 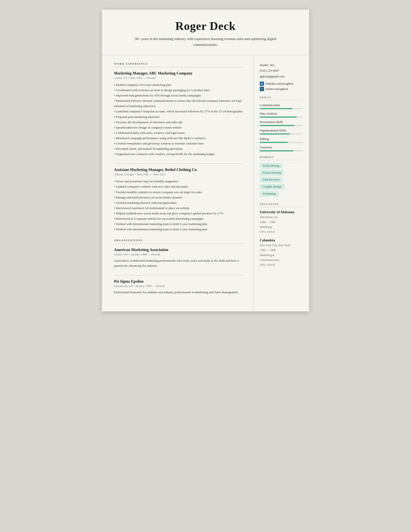 What do you see at coordinates (179, 198) in the screenshot?
I see `job-2-bullet-4: • Manage and build presence on social me…` at bounding box center [179, 198].